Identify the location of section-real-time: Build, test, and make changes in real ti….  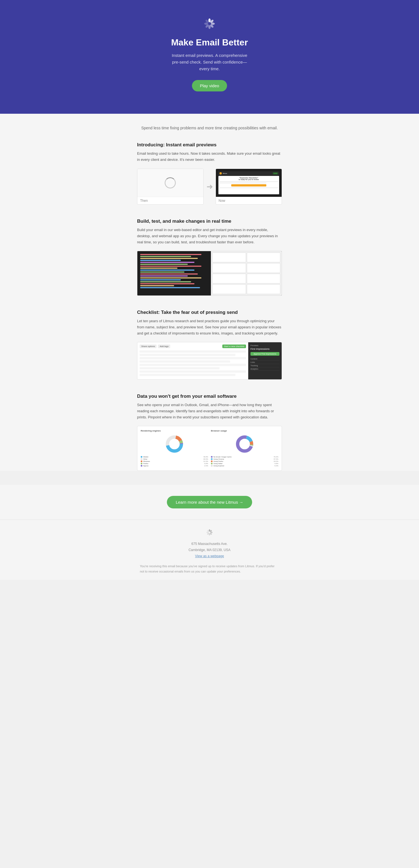
(210, 257).